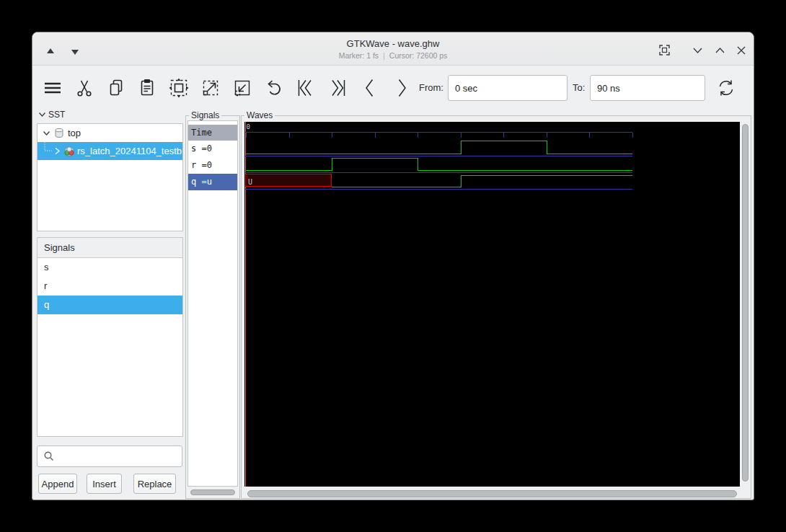 The image size is (786, 532). What do you see at coordinates (110, 133) in the screenshot?
I see `tree-item-top: top` at bounding box center [110, 133].